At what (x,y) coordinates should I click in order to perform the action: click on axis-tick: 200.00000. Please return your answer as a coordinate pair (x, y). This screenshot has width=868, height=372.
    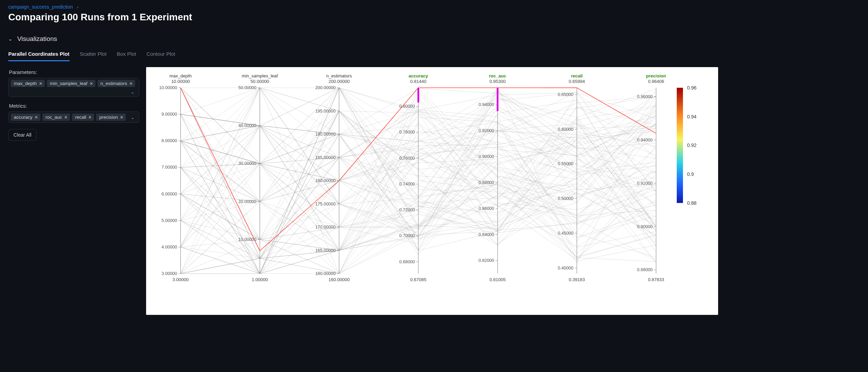
    Looking at the image, I should click on (325, 88).